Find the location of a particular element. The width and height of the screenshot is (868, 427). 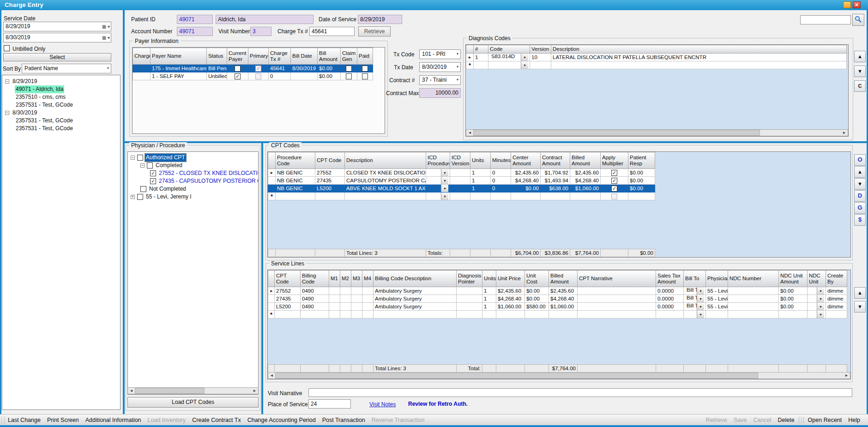

close-button: ✕ is located at coordinates (857, 5).